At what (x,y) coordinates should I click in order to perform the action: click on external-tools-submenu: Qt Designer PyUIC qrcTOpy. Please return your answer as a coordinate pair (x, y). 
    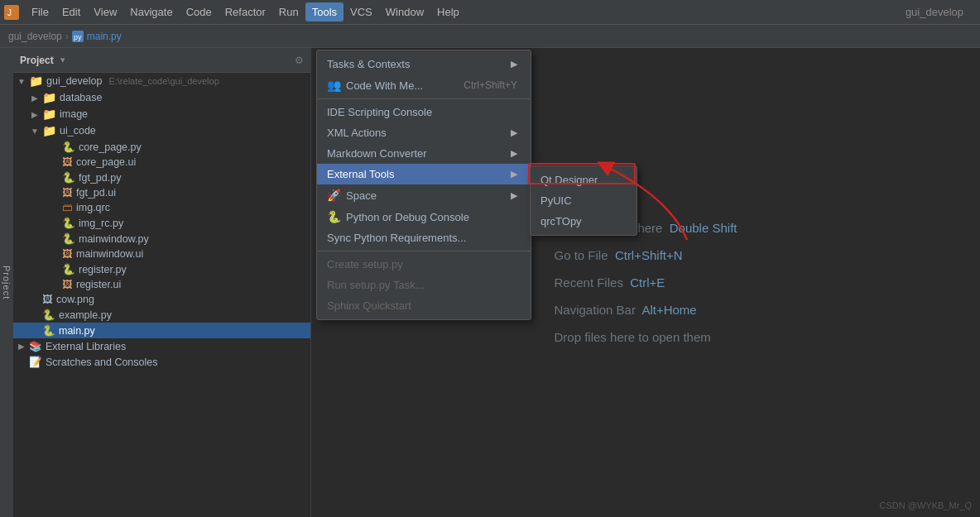
    Looking at the image, I should click on (584, 200).